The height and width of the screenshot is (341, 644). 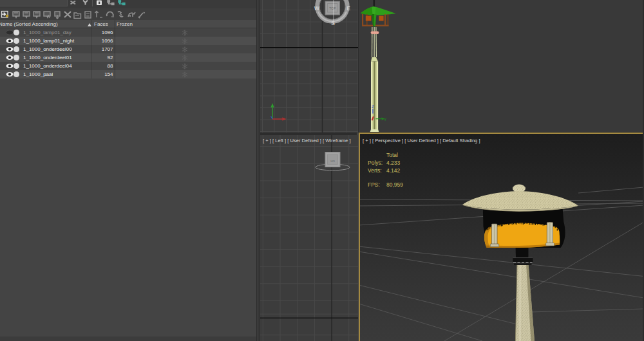 I want to click on svg-text: S, so click(x=333, y=23).